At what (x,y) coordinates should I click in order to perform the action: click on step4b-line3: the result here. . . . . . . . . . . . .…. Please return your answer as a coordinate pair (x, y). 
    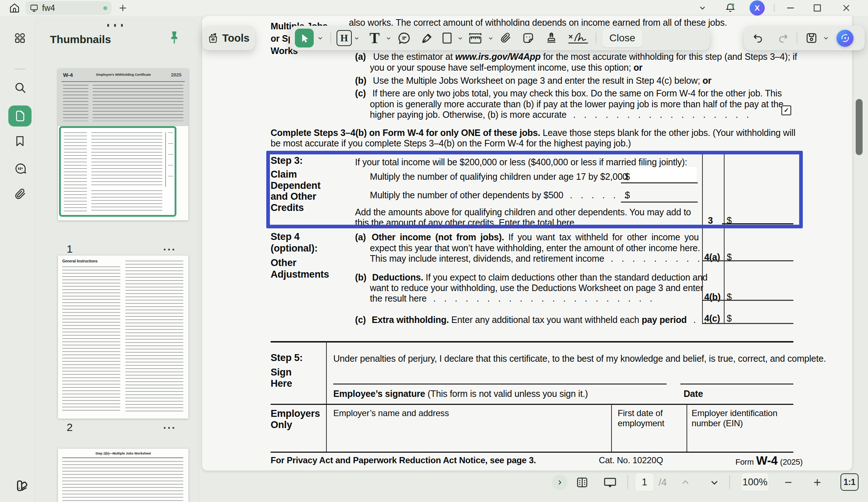
    Looking at the image, I should click on (512, 299).